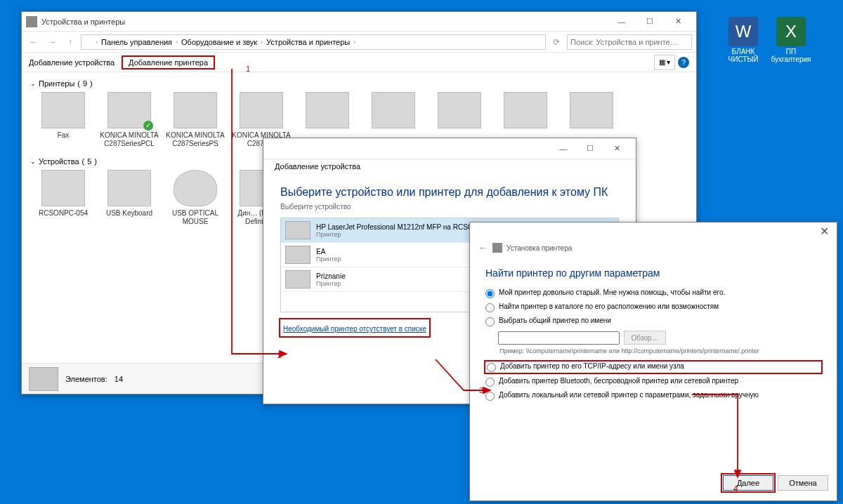 Image resolution: width=843 pixels, height=504 pixels. I want to click on radio-bluetooth: Добавить принтер Bluetooth, беспроводной…, so click(653, 382).